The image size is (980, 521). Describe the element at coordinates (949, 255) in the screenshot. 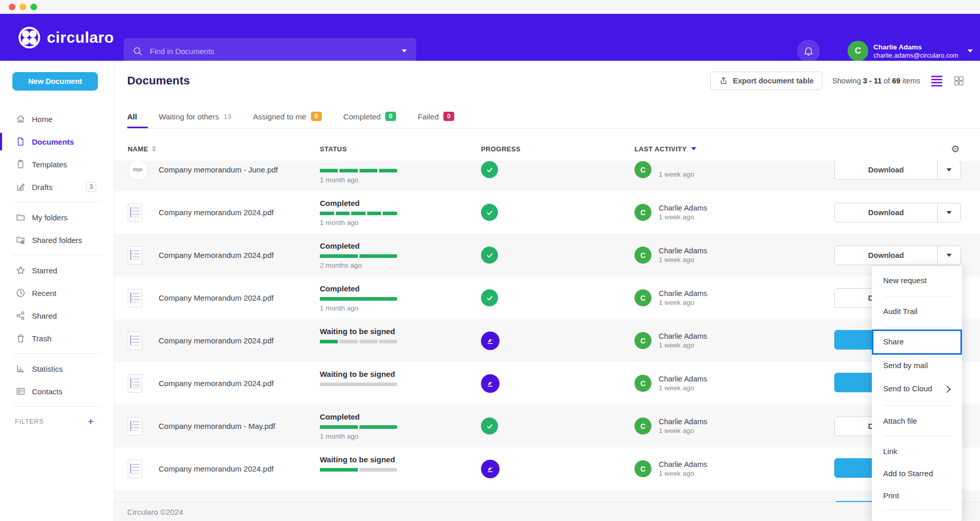

I see `row-actions-dropdown-button-open` at that location.